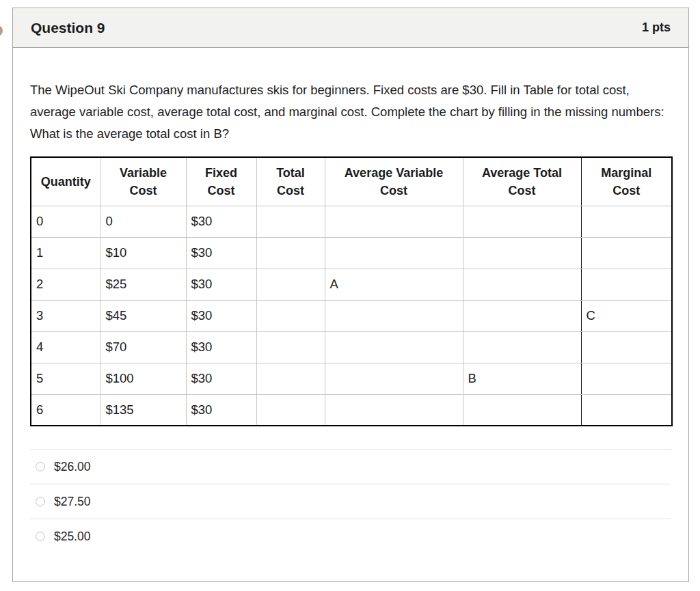 Image resolution: width=700 pixels, height=591 pixels. I want to click on table-header-row: QuantityVariableCostFixedCostTotalCostAv…, so click(351, 182).